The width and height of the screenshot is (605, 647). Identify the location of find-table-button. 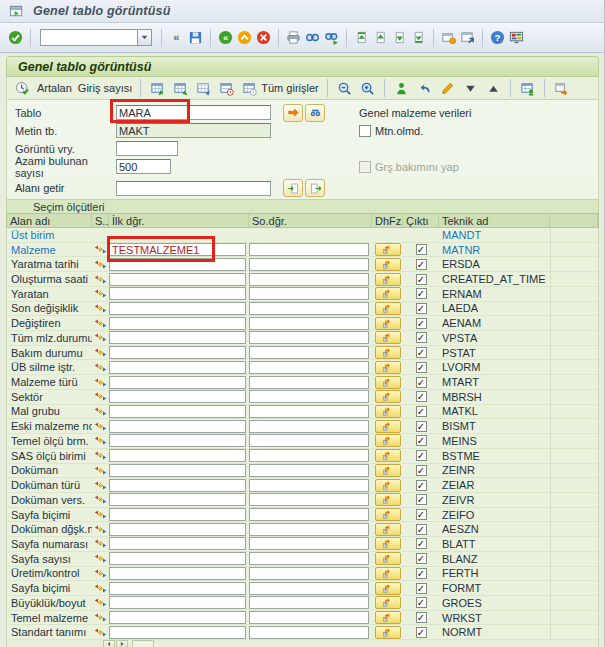
(315, 113).